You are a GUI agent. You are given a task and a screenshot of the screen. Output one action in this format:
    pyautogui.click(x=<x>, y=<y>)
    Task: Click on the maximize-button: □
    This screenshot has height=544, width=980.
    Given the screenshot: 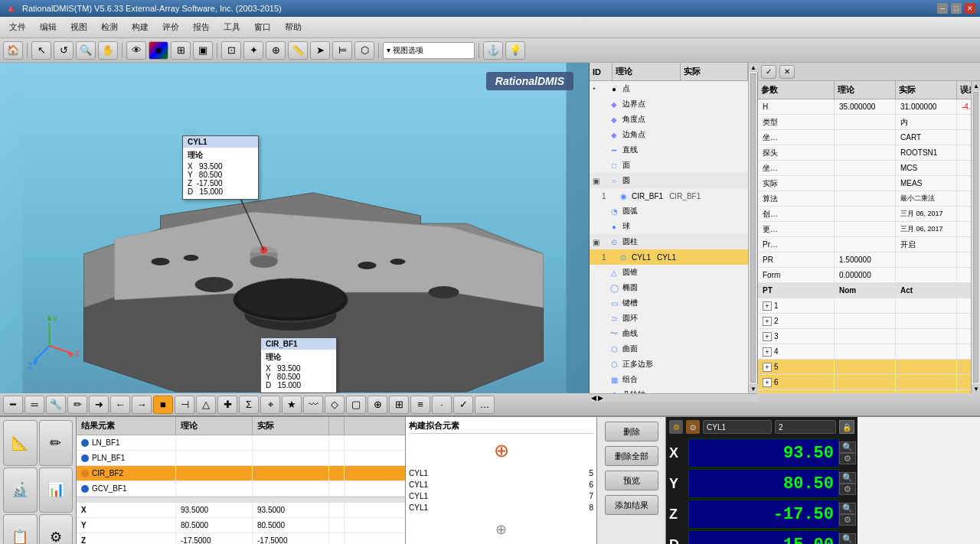 What is the action you would take?
    pyautogui.click(x=956, y=8)
    